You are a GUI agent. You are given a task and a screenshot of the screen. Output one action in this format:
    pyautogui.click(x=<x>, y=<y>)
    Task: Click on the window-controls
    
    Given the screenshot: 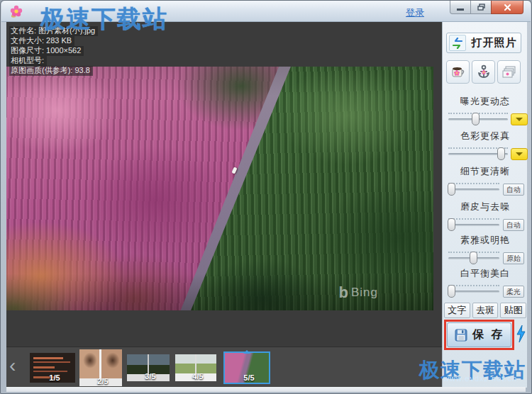 What is the action you would take?
    pyautogui.click(x=487, y=7)
    